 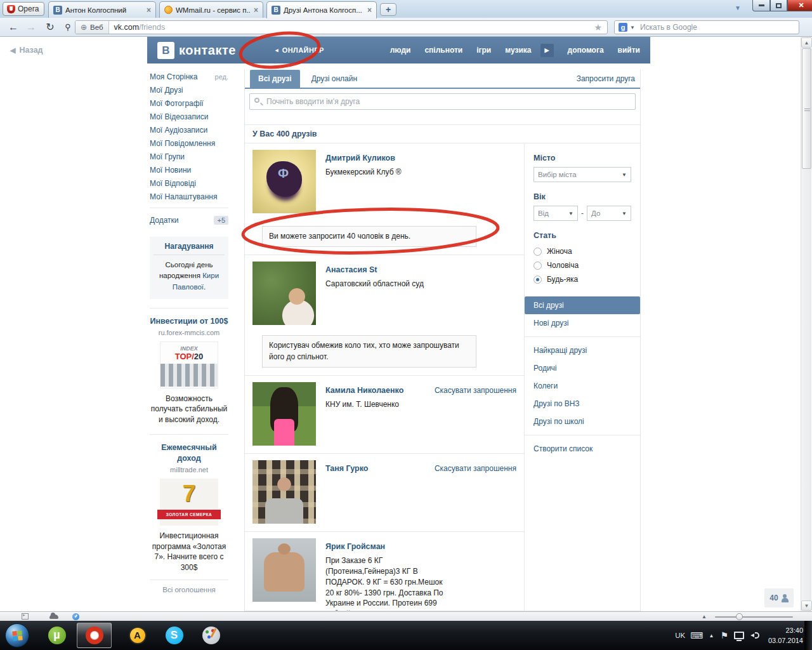 I want to click on clock: 23:4003.07.2014, so click(x=785, y=636).